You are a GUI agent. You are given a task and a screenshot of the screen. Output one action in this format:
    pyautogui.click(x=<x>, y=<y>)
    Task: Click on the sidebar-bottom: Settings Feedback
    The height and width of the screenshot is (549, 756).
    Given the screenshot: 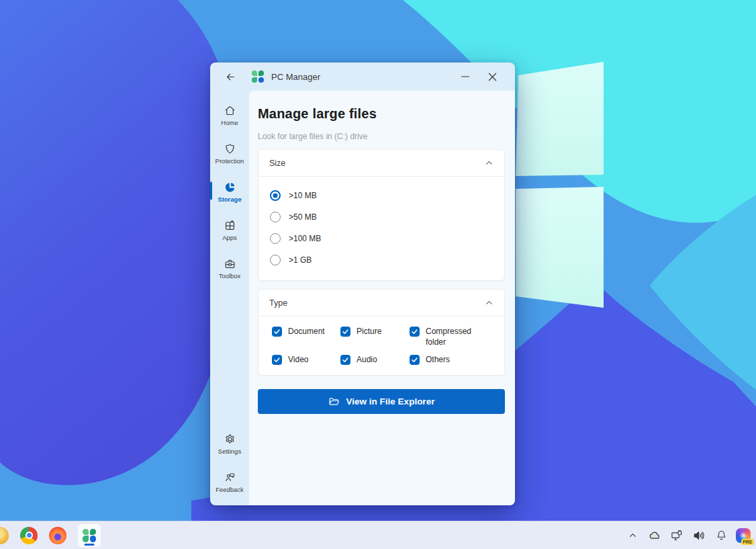 What is the action you would take?
    pyautogui.click(x=230, y=465)
    